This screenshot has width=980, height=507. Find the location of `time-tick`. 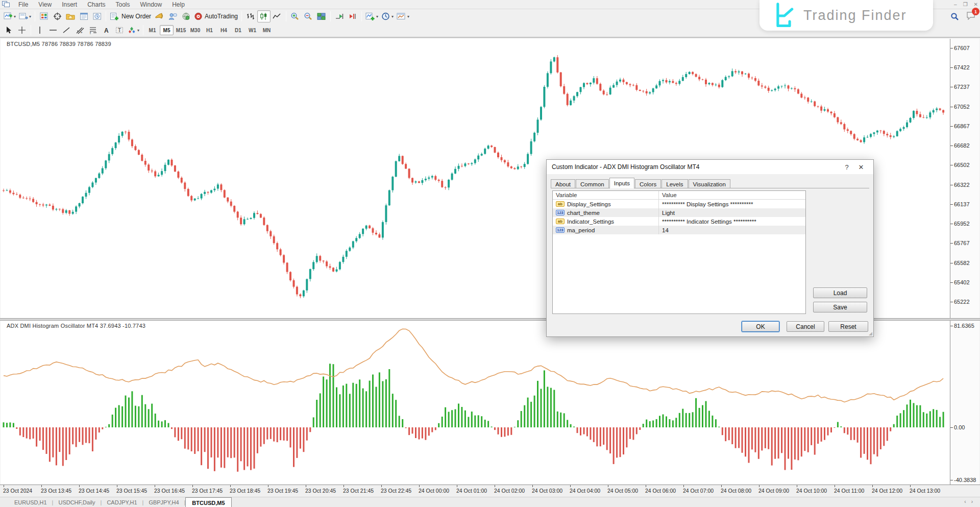

time-tick is located at coordinates (231, 486).